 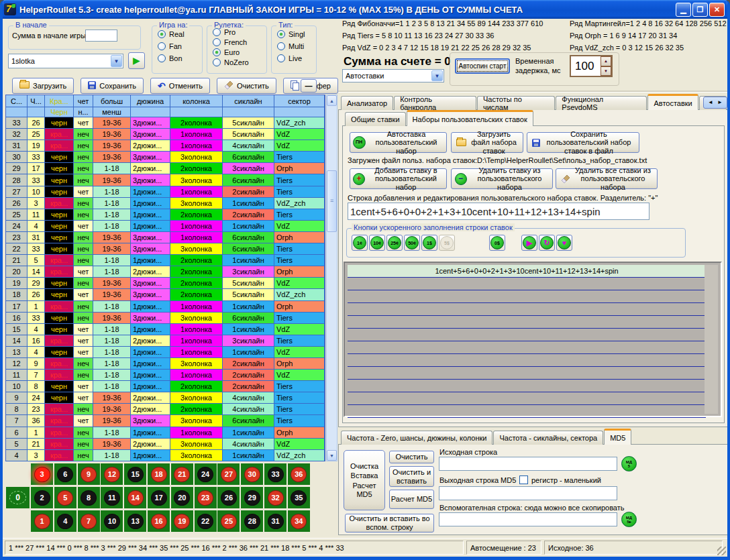 I want to click on board-cell-9: 9, so click(x=89, y=474).